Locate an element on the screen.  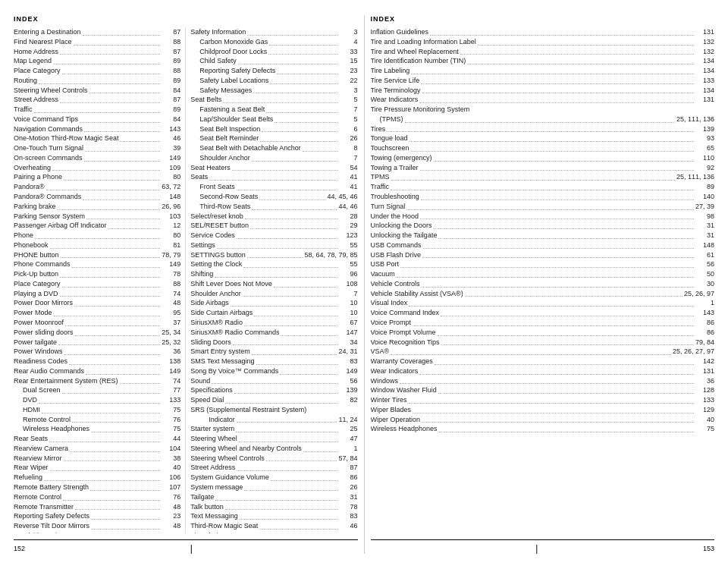
entry-page: 3 is located at coordinates (349, 91).